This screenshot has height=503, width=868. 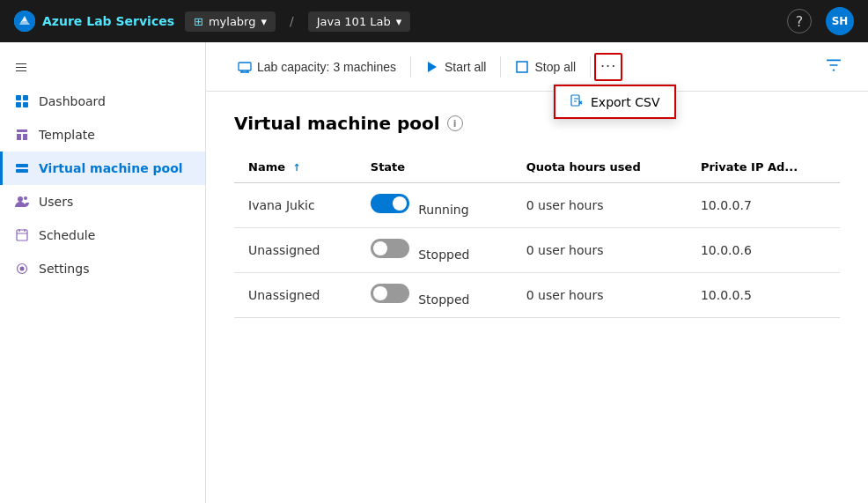 What do you see at coordinates (22, 101) in the screenshot?
I see `dashboard-icon` at bounding box center [22, 101].